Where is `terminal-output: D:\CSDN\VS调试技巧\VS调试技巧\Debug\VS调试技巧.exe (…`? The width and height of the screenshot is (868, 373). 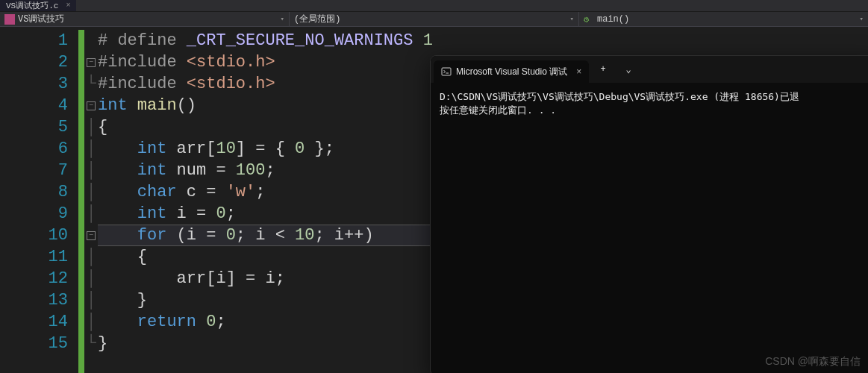
terminal-output: D:\CSDN\VS调试技巧\VS调试技巧\Debug\VS调试技巧.exe (… is located at coordinates (649, 104).